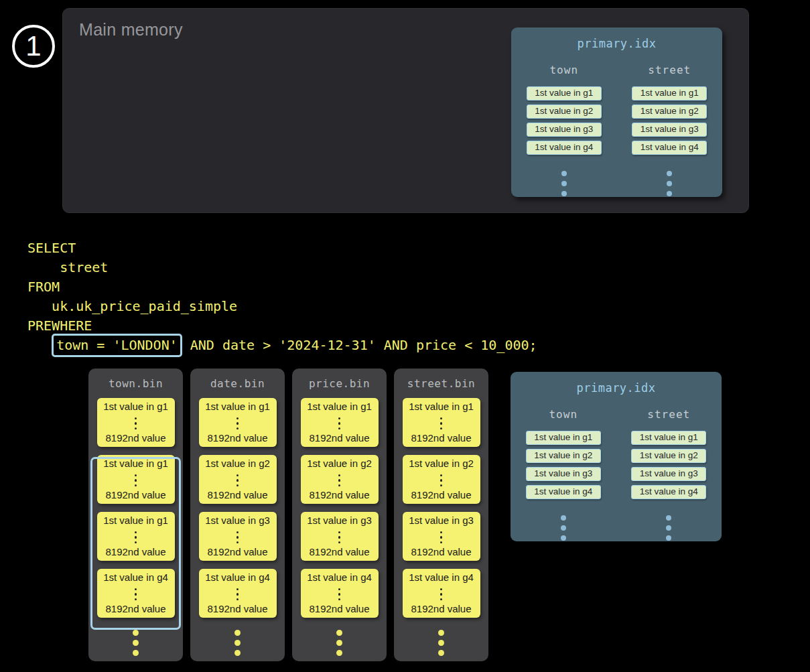  I want to click on sql-line-prewhere: PREWHERE, so click(283, 326).